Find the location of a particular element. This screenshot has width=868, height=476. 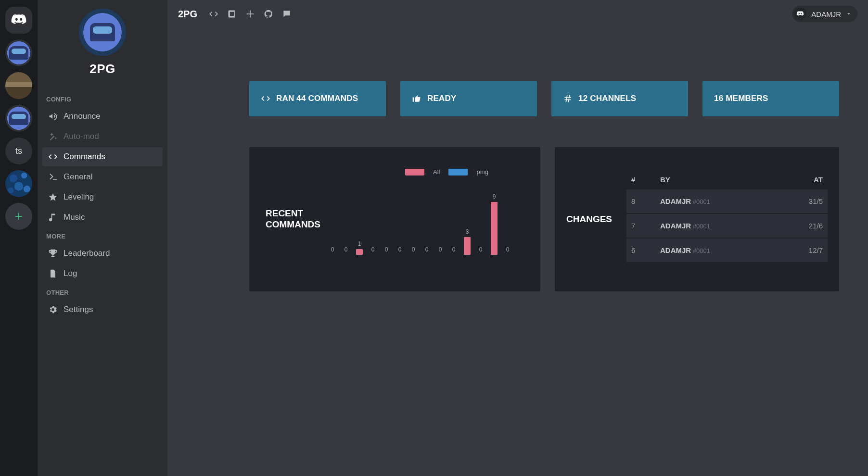

sidebar-item-label: Music is located at coordinates (74, 217).